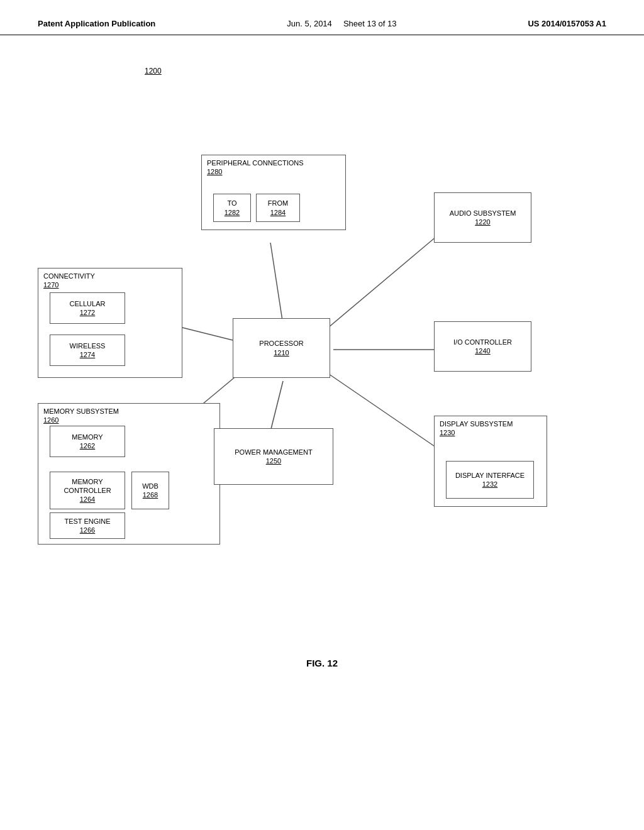 The height and width of the screenshot is (830, 644). I want to click on io-controller-box: I/O CONTROLLER 1240, so click(483, 346).